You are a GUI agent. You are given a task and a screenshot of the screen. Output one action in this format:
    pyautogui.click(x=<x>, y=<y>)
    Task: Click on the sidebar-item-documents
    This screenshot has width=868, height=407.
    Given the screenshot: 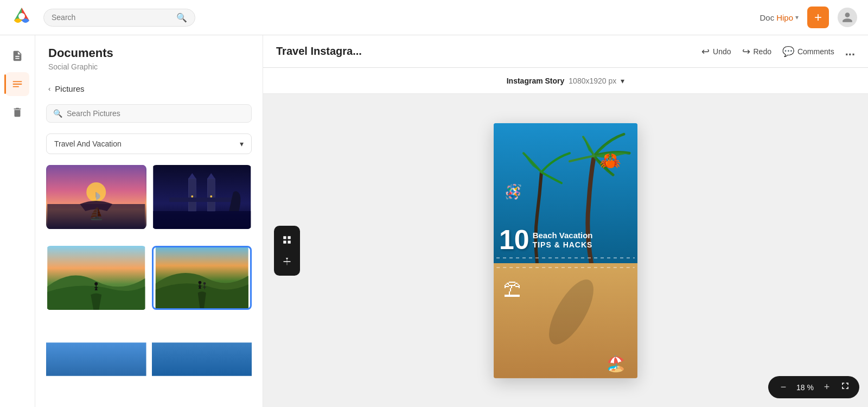 What is the action you would take?
    pyautogui.click(x=17, y=56)
    